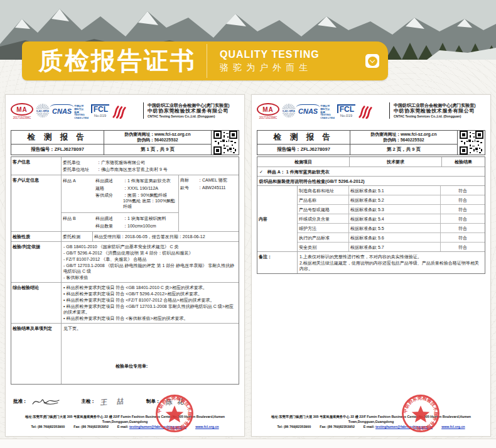 This screenshot has height=448, width=496. Describe the element at coordinates (207, 61) in the screenshot. I see `banner-divider` at that location.